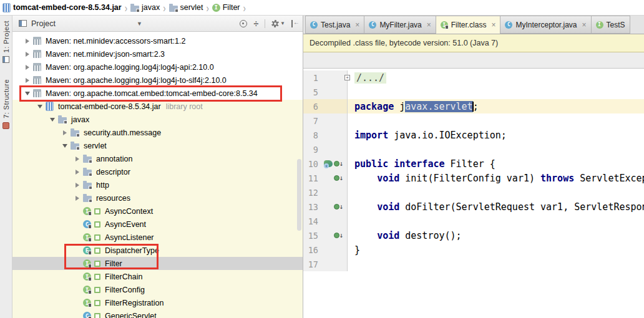 The image size is (644, 318). Describe the element at coordinates (157, 146) in the screenshot. I see `tree-row-servlet: servlet` at that location.